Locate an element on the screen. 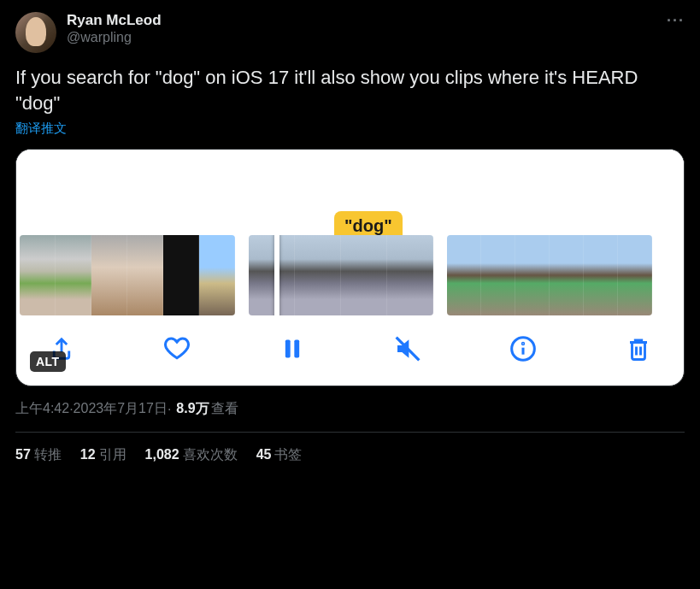  video-timeline is located at coordinates (350, 275).